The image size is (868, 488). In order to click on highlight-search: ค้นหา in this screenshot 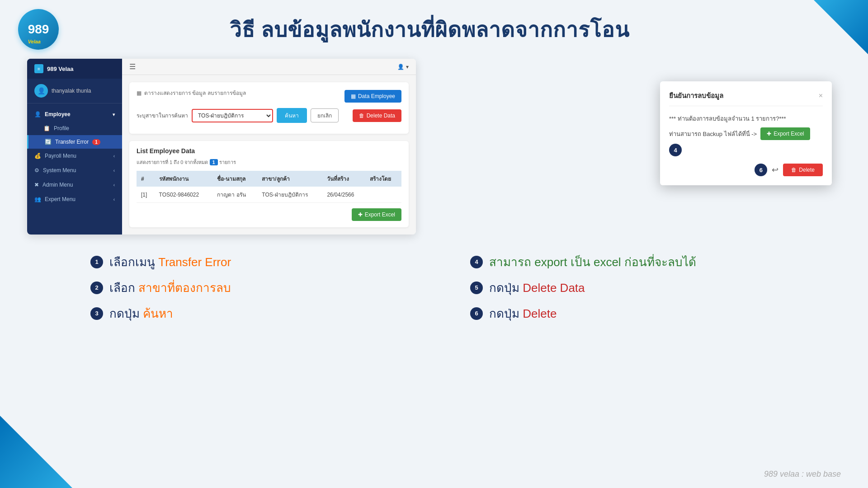, I will do `click(158, 314)`.